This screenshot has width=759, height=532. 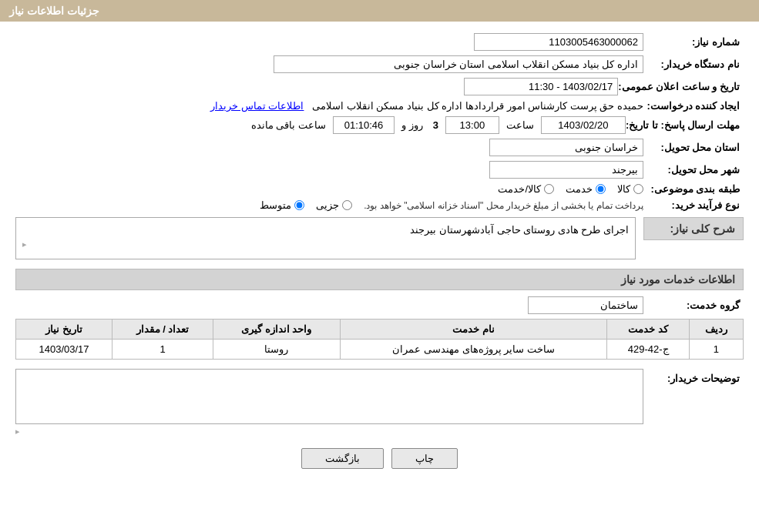 What do you see at coordinates (364, 125) in the screenshot?
I see `deadline-remaining-box: 01:10:46` at bounding box center [364, 125].